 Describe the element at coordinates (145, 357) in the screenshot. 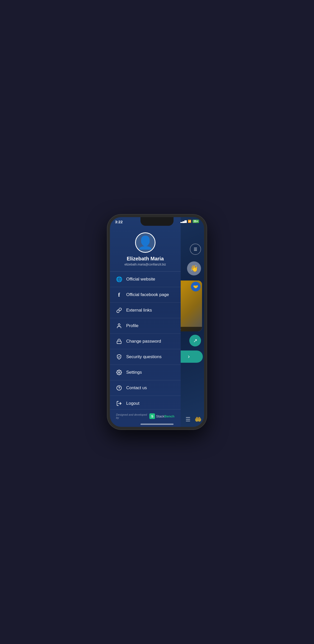

I see `menu-item-security-questions: Security questions` at that location.